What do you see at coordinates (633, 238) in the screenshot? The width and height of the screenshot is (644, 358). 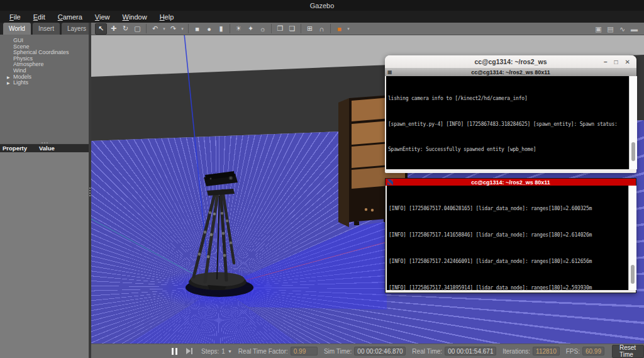 I see `terminal2-scrollbar` at bounding box center [633, 238].